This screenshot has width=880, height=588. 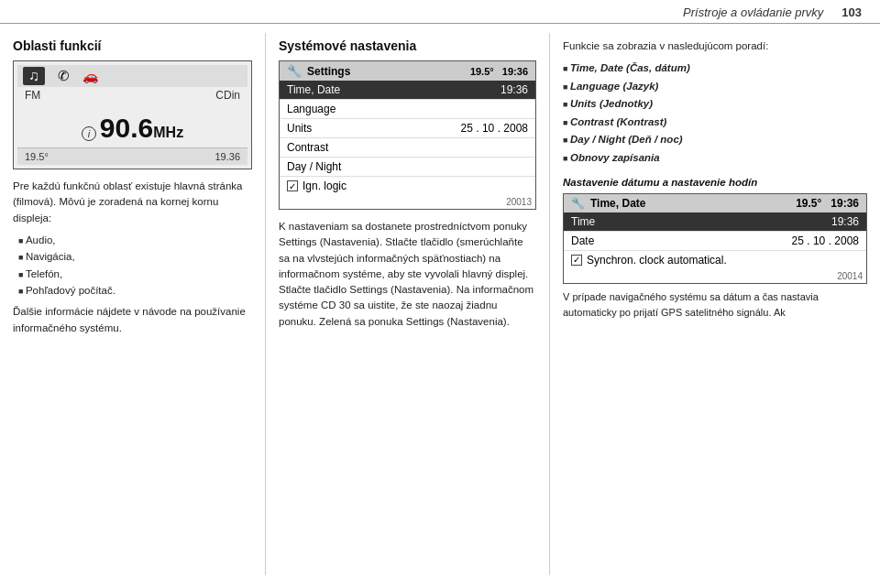 What do you see at coordinates (132, 202) in the screenshot?
I see `col1-para1: Pre každú funkčnú oblasť existuje hlavná…` at bounding box center [132, 202].